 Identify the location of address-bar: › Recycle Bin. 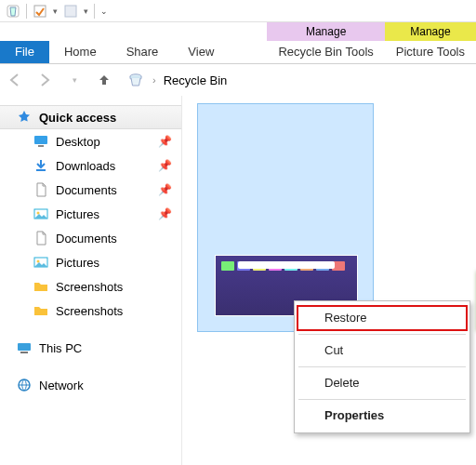
(298, 80).